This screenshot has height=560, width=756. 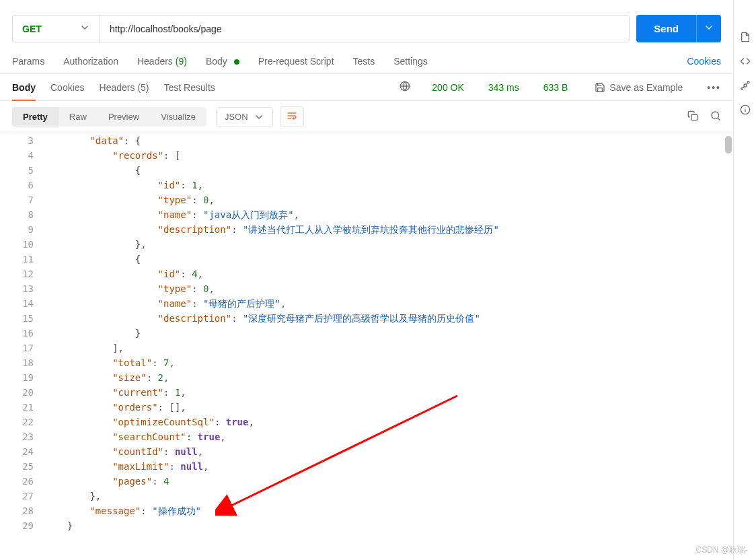 I want to click on tab-params: Params, so click(x=28, y=61).